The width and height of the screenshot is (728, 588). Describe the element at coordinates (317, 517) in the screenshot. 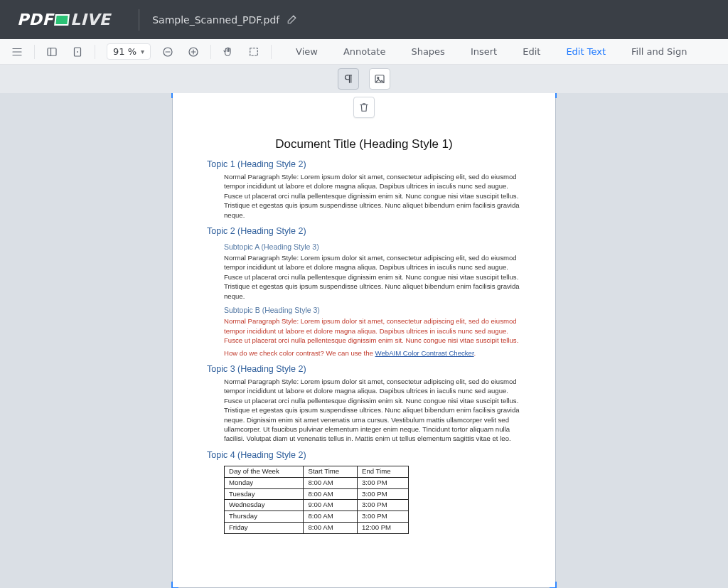

I see `table-row: Thursday 8:00 AM 3:00 PM` at that location.